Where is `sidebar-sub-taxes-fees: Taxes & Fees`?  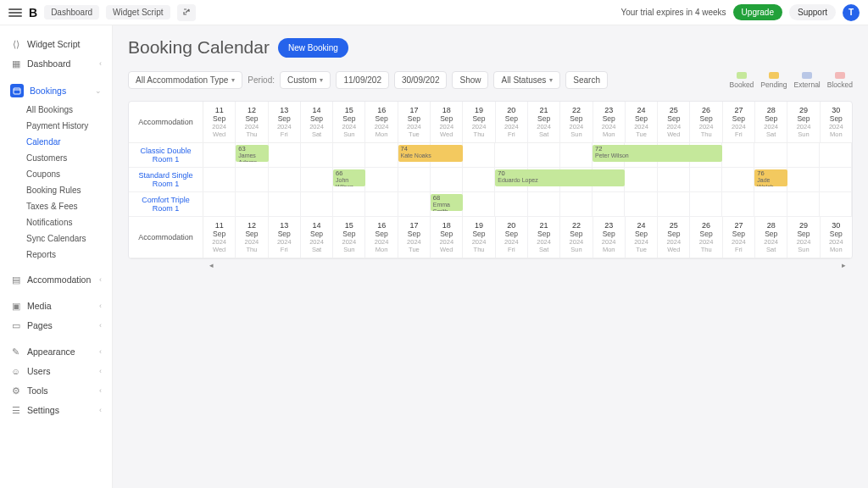
sidebar-sub-taxes-fees: Taxes & Fees is located at coordinates (56, 207).